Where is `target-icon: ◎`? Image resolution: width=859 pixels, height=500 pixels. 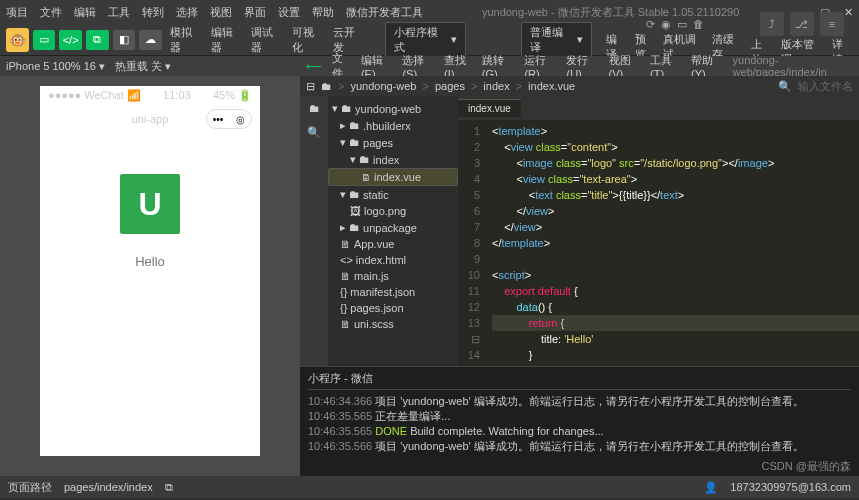
target-icon: ◎ is located at coordinates (240, 119).